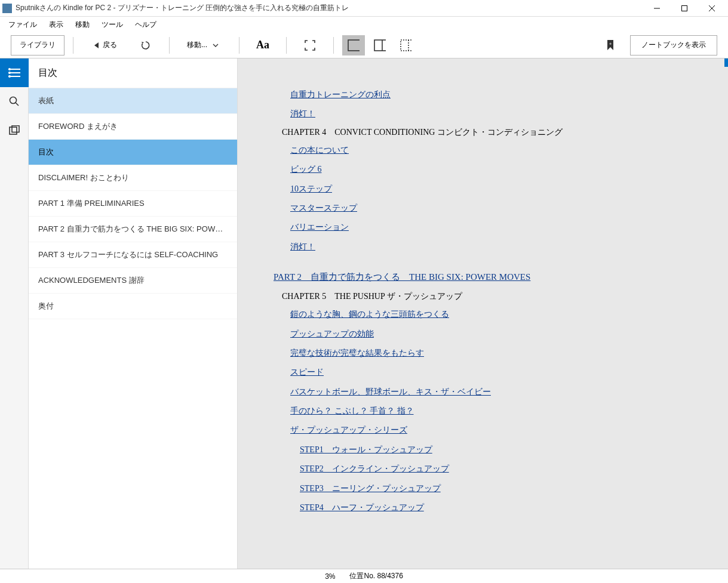  I want to click on menu-help: ヘルプ, so click(146, 25).